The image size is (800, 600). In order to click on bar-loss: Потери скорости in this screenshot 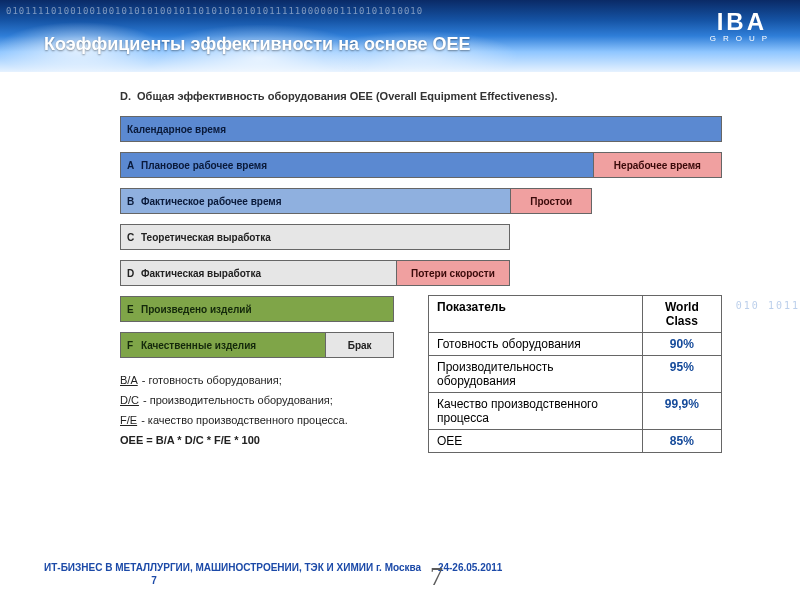, I will do `click(452, 273)`.